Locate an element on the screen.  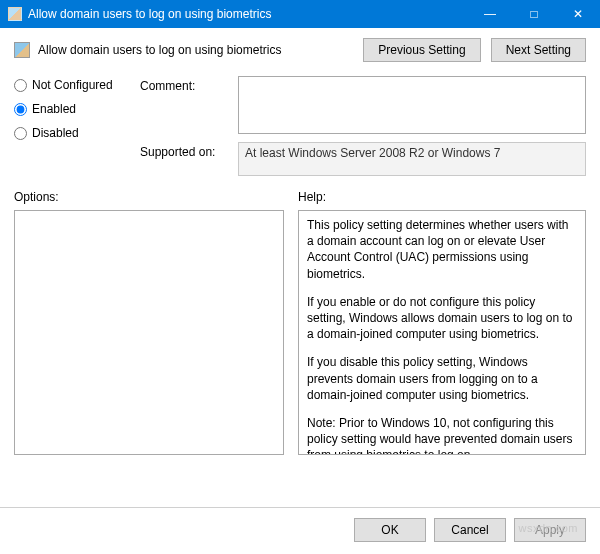
window-title: Allow domain users to log on using biome… is located at coordinates (150, 14).